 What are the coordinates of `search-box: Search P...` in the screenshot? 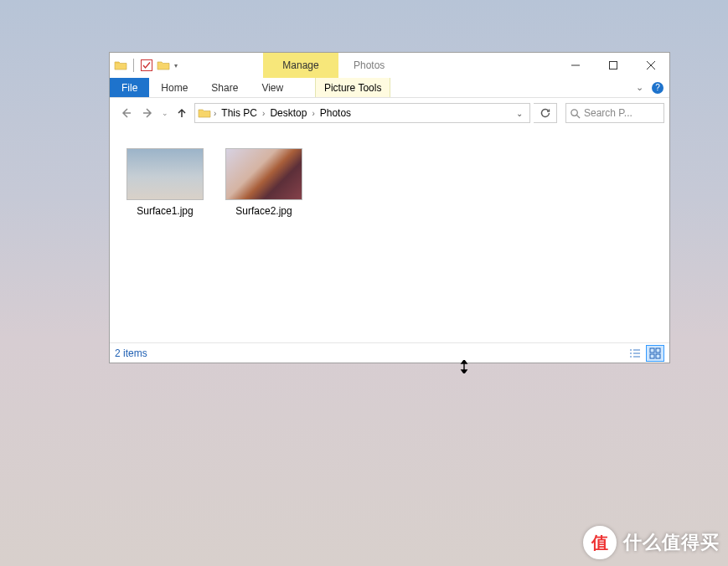 It's located at (615, 113).